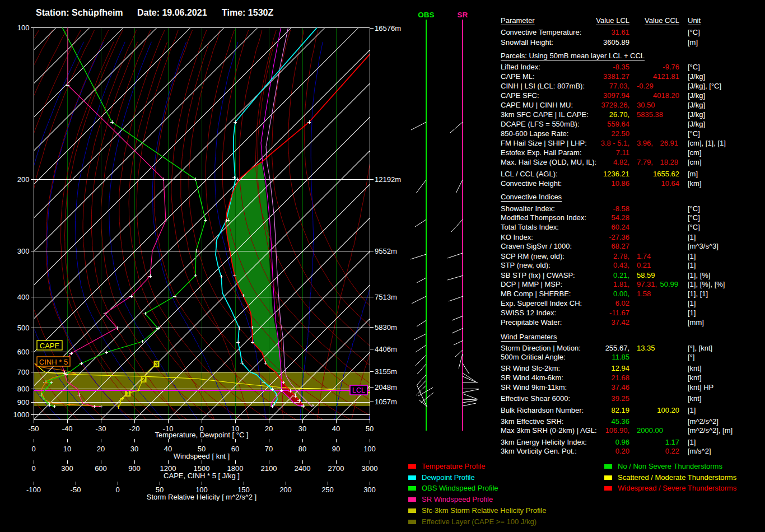 The image size is (765, 532). Describe the element at coordinates (157, 364) in the screenshot. I see `svg-text: 3` at that location.